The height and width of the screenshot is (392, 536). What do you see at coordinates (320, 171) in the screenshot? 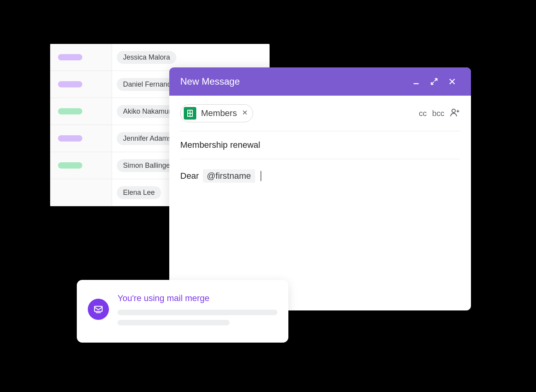
I see `message-body: Dear @firstname` at bounding box center [320, 171].